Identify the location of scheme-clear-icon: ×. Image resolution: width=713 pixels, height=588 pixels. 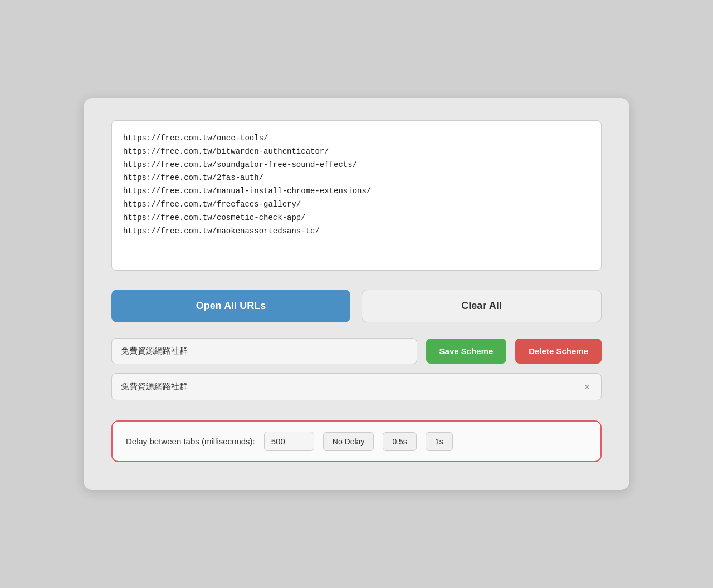
(587, 387).